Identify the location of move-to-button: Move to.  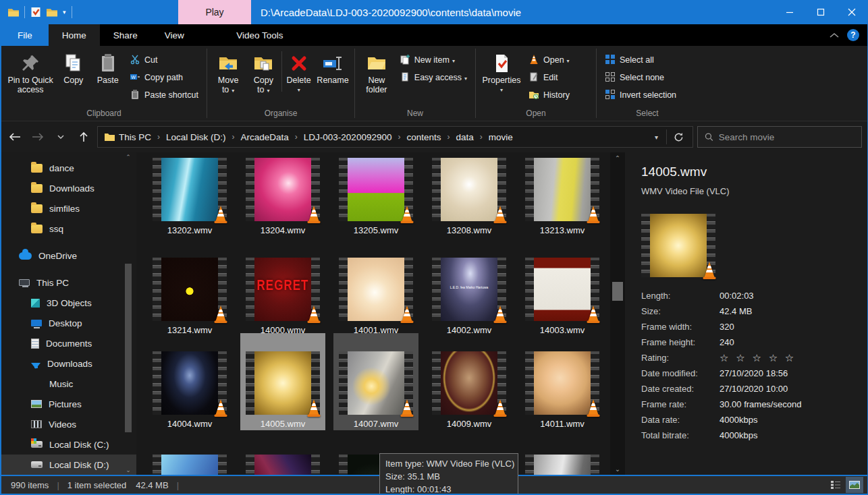
(228, 78).